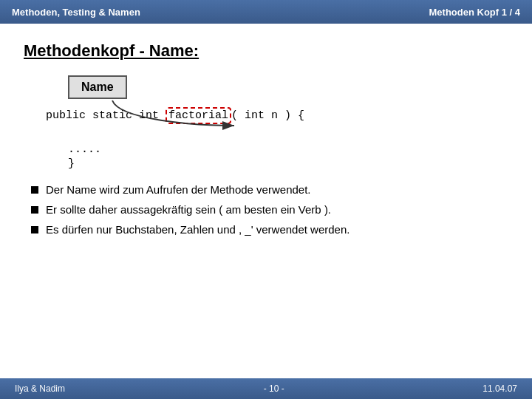  I want to click on header-right-title: Methoden Kopf 1 / 4, so click(475, 12).